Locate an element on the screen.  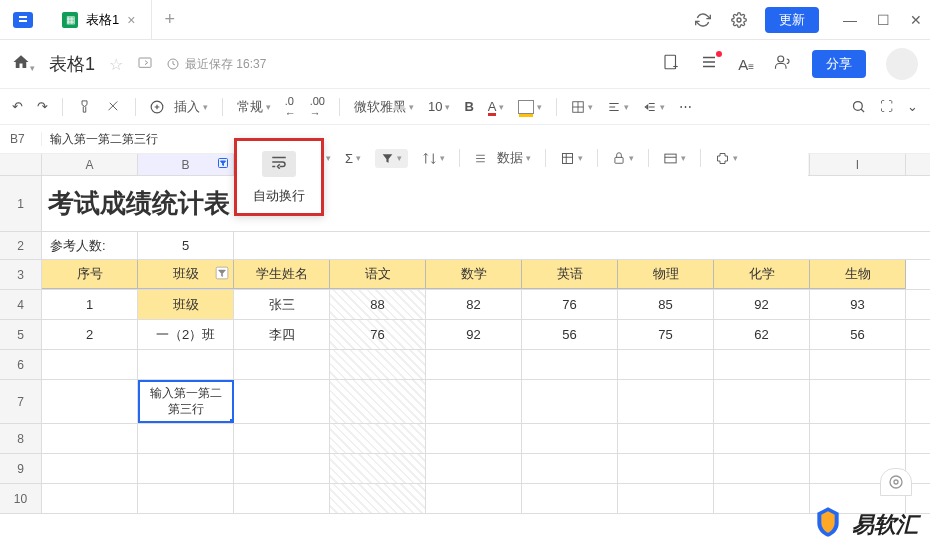
col-header-A: A is located at coordinates (90, 164).